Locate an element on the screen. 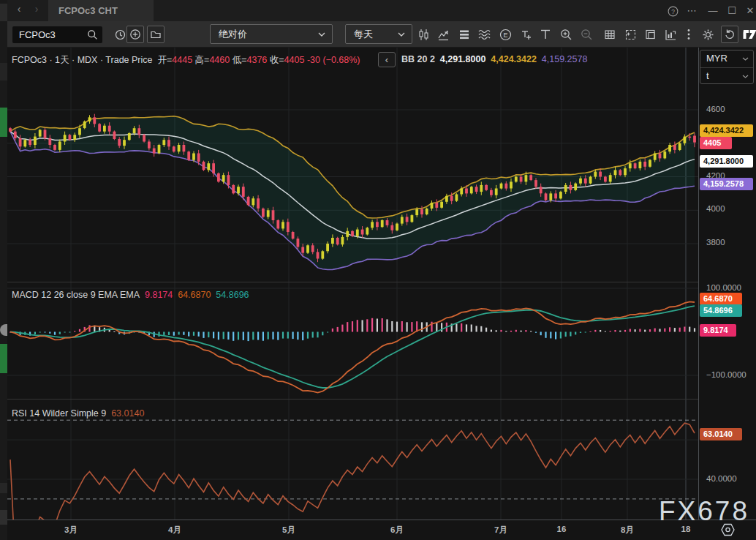  svg-text: E is located at coordinates (505, 35).